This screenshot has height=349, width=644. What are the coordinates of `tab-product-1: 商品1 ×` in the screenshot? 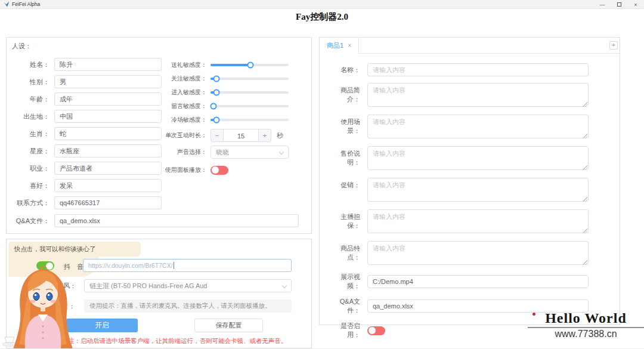 It's located at (339, 45).